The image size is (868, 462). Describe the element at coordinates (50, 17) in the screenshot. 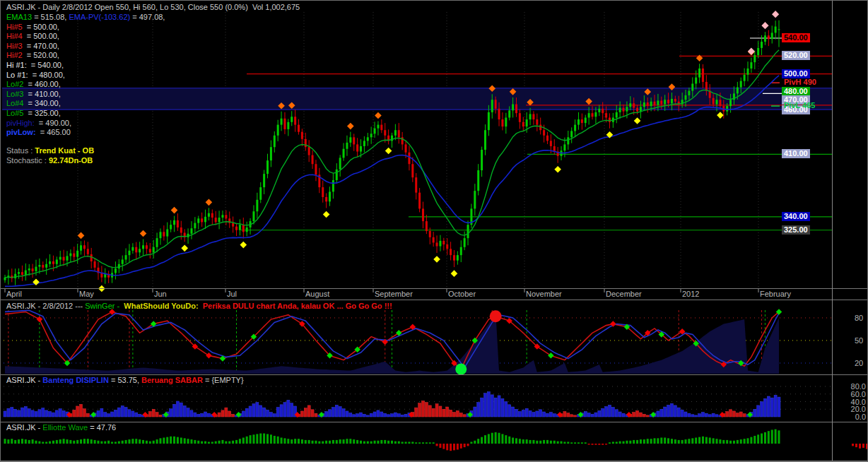

I see `legend-line-part: = 515.08,` at that location.